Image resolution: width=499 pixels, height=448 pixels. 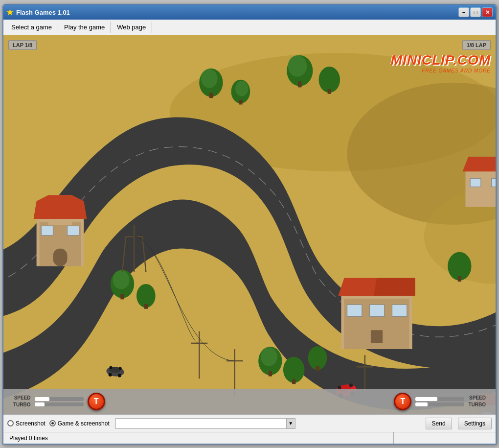 I want to click on maximize-button: □, so click(x=476, y=12).